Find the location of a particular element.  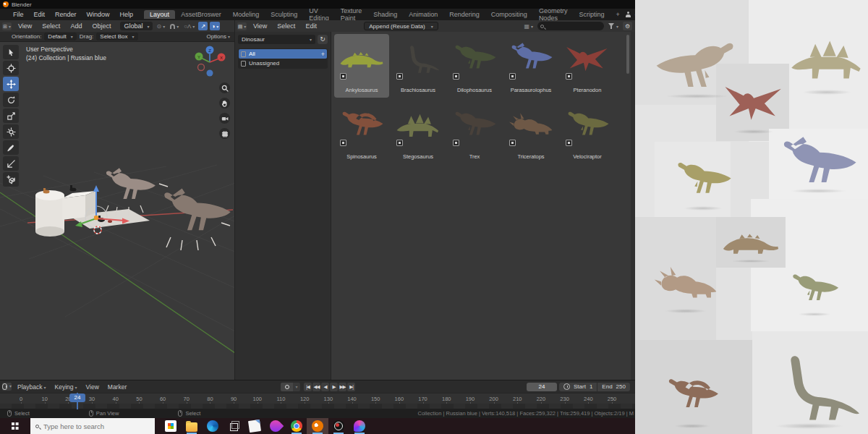

pivot-point-dropdown: ⊙▾ is located at coordinates (161, 26).